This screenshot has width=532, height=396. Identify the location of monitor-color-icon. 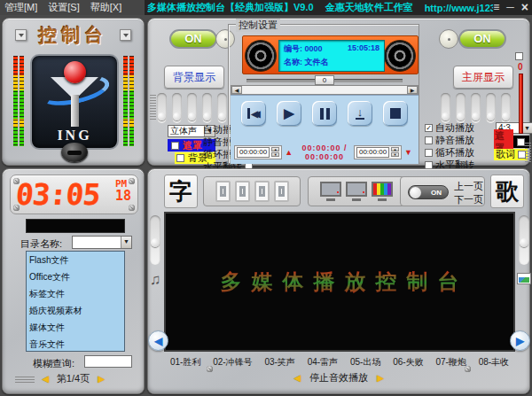
(382, 191).